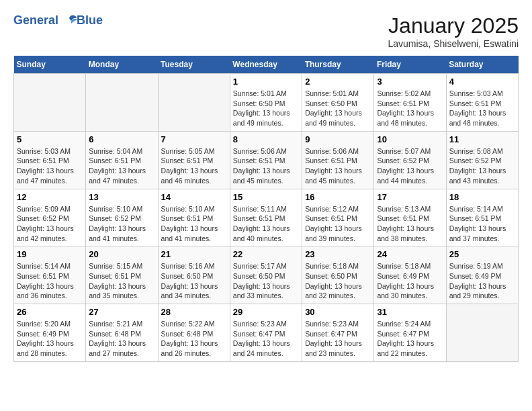  What do you see at coordinates (122, 218) in the screenshot?
I see `calendar-cell: 13Sunrise: 5:10 AMSunset: 6:52 PMDayligh…` at bounding box center [122, 218].